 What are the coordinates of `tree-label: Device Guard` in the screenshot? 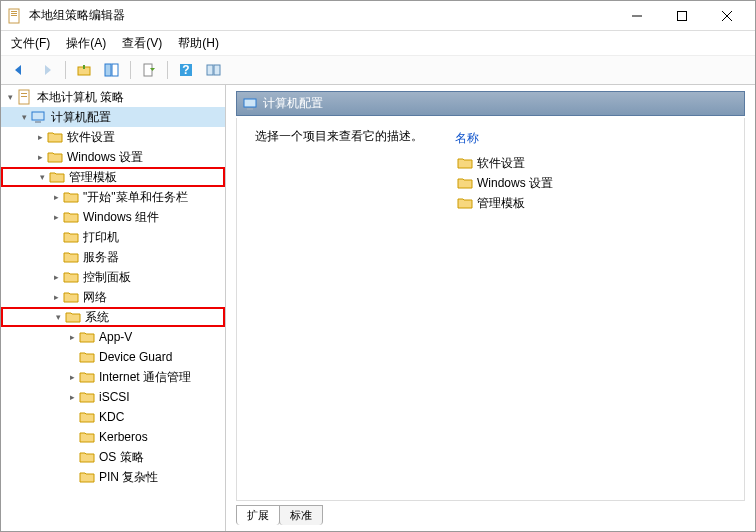 It's located at (136, 357).